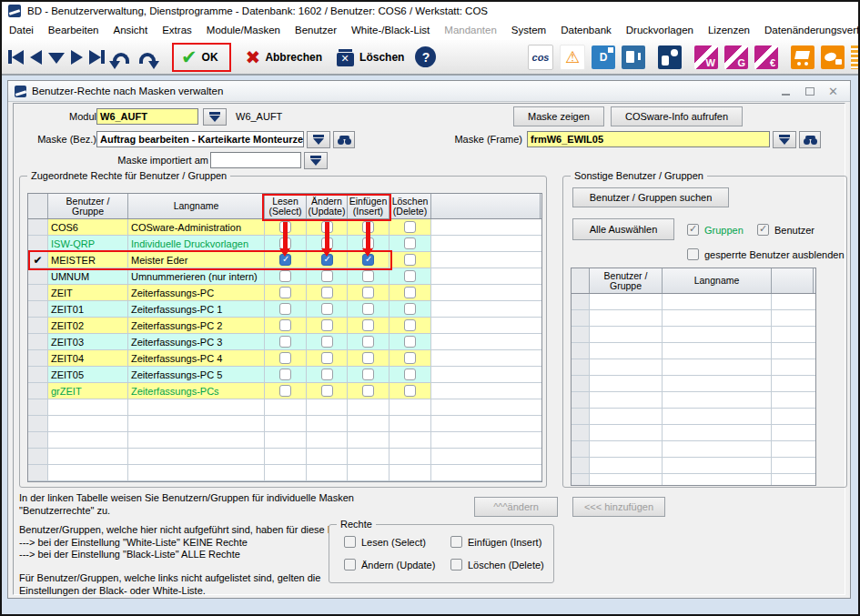 This screenshot has height=616, width=860. What do you see at coordinates (88, 206) in the screenshot?
I see `rights-column-header-1: Benutzer / Gruppe` at bounding box center [88, 206].